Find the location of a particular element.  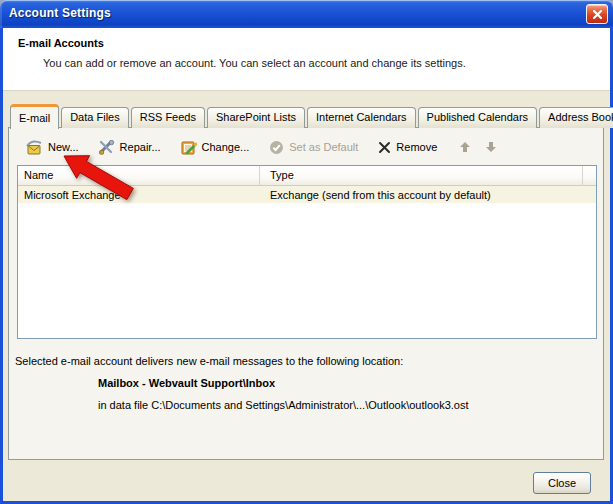

header-end-divider is located at coordinates (582, 176).